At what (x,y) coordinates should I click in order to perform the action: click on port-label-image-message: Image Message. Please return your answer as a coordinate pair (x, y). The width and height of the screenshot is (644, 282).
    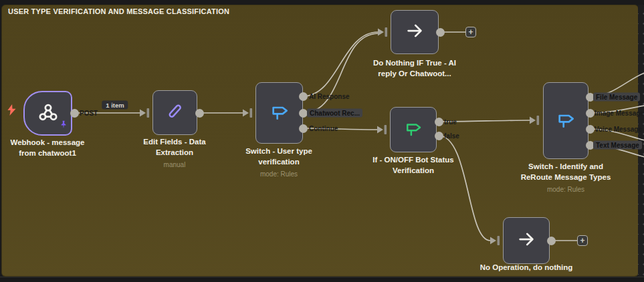
    Looking at the image, I should click on (619, 114).